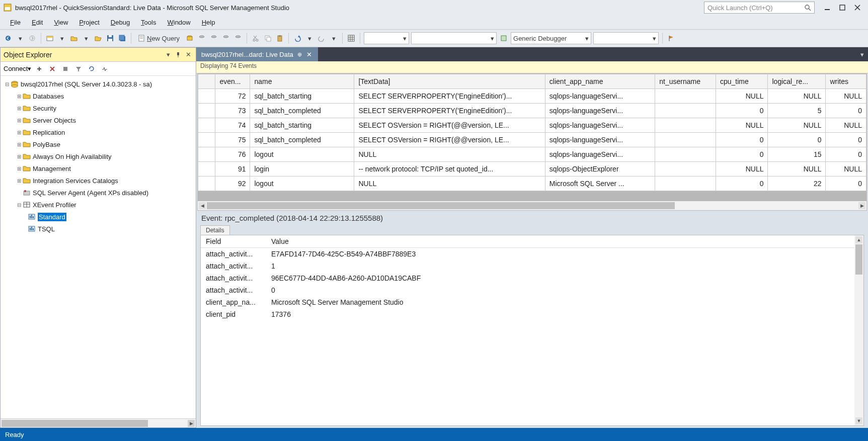  I want to click on grid-column-header: writes, so click(846, 81).